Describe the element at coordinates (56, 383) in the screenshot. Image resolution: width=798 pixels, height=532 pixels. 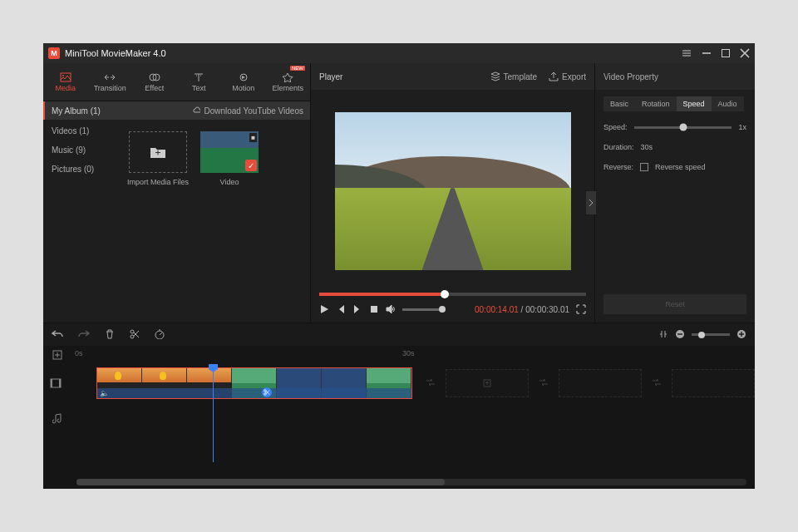
I see `video-track-icon` at that location.